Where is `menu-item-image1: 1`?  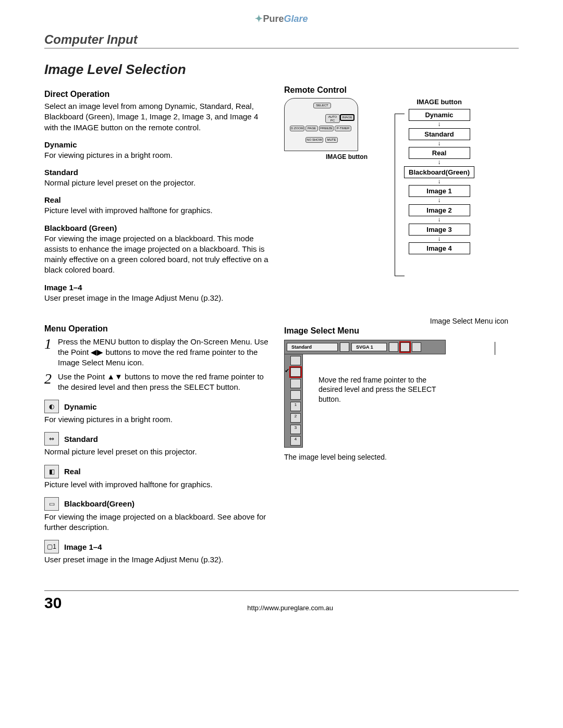 menu-item-image1: 1 is located at coordinates (296, 406).